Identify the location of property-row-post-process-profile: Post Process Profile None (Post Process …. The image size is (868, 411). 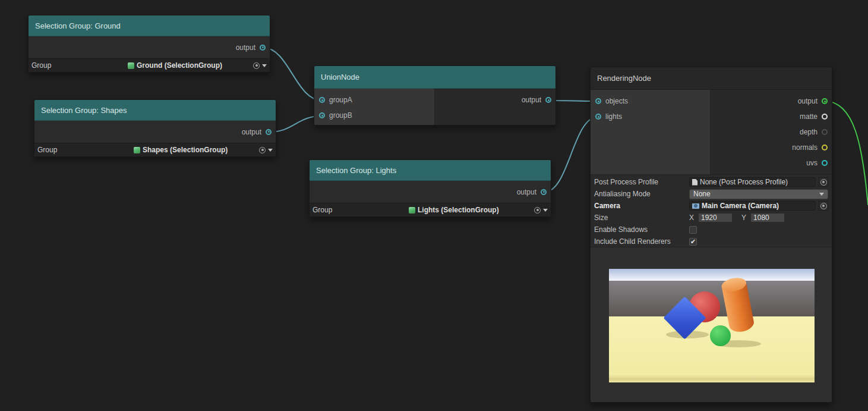
(711, 182).